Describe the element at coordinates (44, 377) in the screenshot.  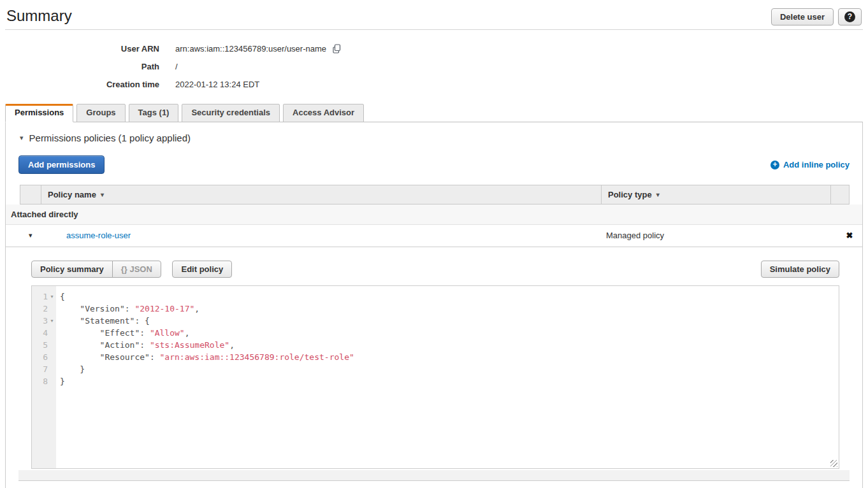
I see `editor-gutter: 1▾23▾45678` at that location.